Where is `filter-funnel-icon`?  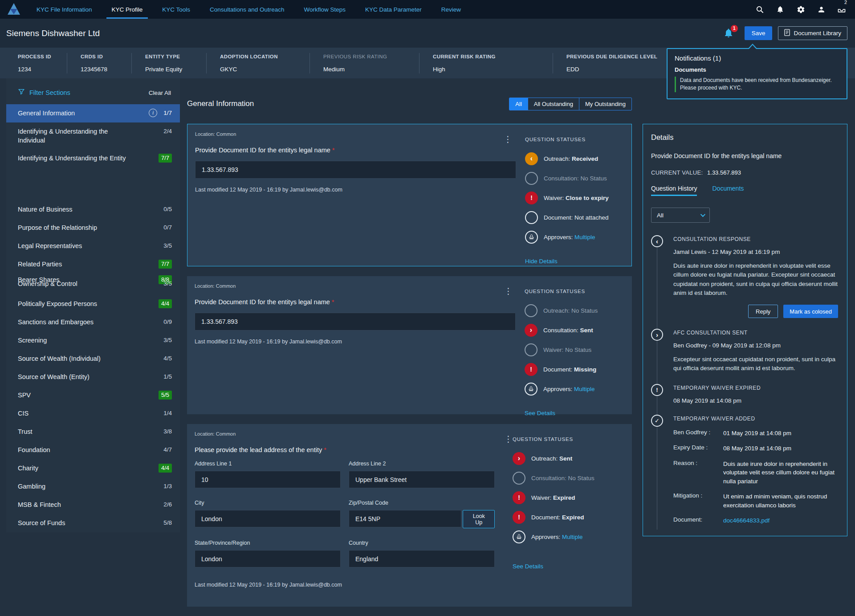
filter-funnel-icon is located at coordinates (21, 93).